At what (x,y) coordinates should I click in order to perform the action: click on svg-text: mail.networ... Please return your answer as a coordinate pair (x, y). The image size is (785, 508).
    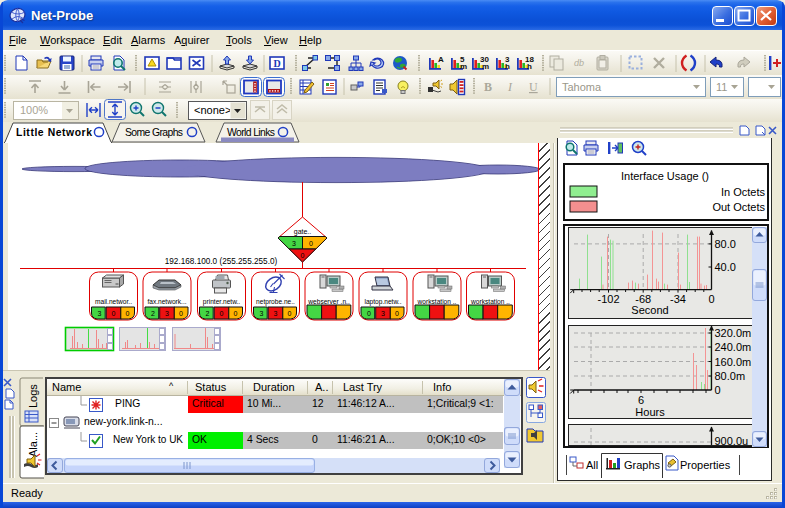
    Looking at the image, I should click on (114, 302).